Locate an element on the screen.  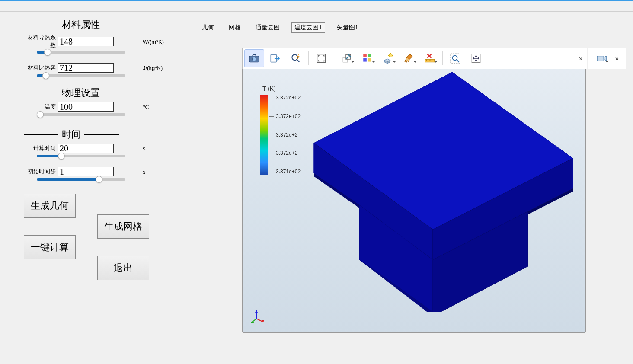
slider-thermal-conductivity is located at coordinates (81, 52).